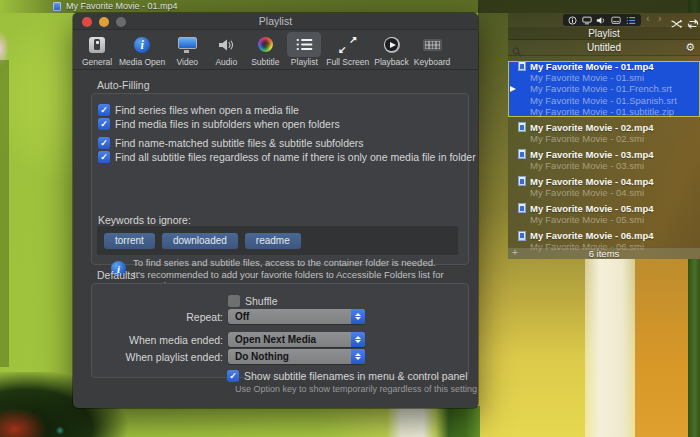 This screenshot has height=437, width=700. What do you see at coordinates (604, 112) in the screenshot?
I see `playlist-item: My Favorite Movie - 01.subtitle.zip` at bounding box center [604, 112].